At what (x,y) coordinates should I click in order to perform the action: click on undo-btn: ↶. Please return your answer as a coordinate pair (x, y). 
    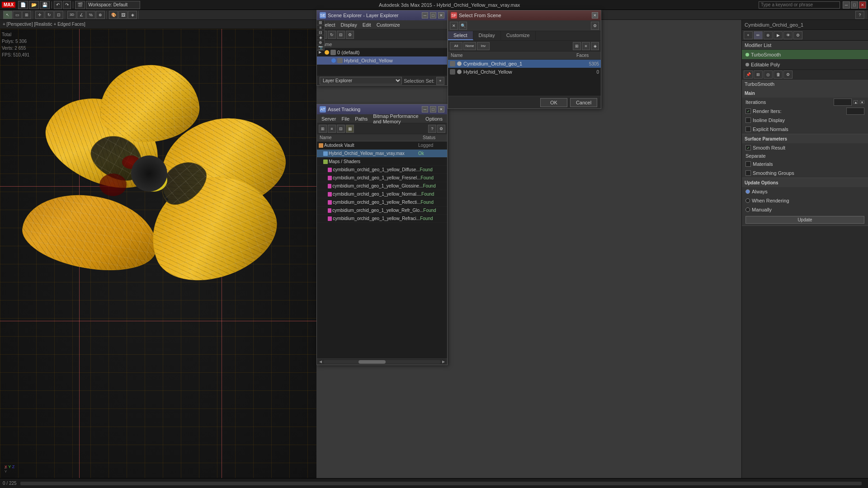
    Looking at the image, I should click on (58, 5).